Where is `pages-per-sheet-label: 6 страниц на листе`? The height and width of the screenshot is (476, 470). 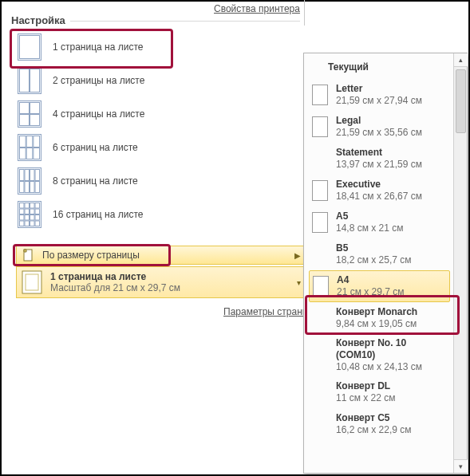 pages-per-sheet-label: 6 страниц на листе is located at coordinates (96, 148).